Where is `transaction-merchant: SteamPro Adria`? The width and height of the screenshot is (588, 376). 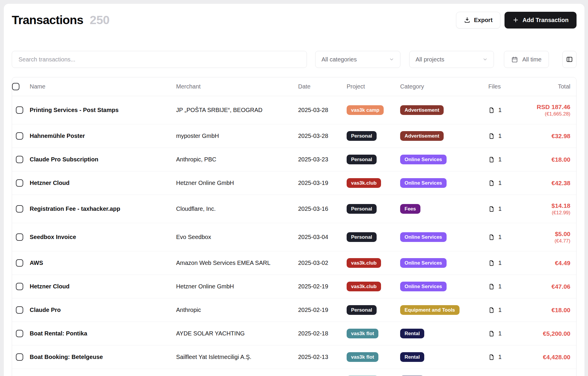
transaction-merchant: SteamPro Adria is located at coordinates (237, 373).